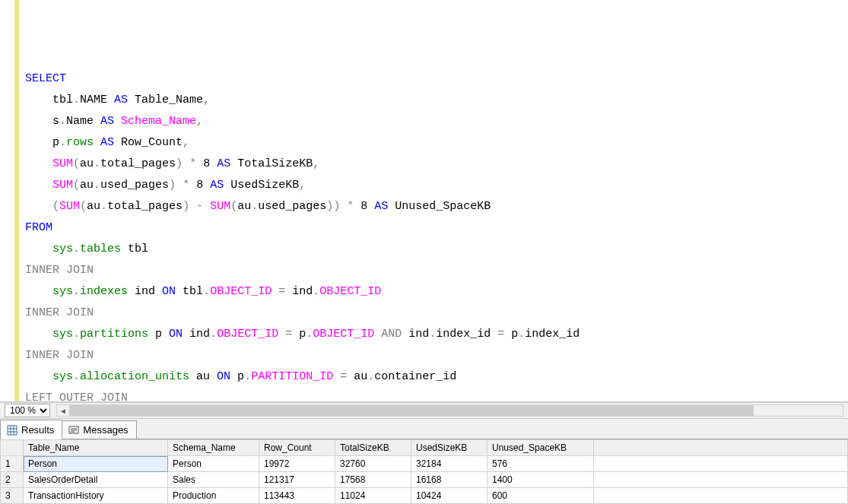  Describe the element at coordinates (96, 496) in the screenshot. I see `data-cell: TransactionHistory` at that location.